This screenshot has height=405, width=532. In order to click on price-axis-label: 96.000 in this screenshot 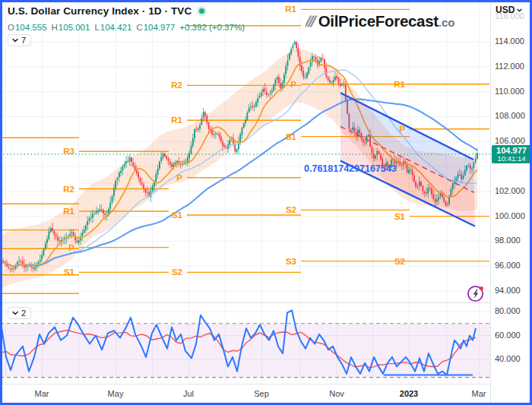, I will do `click(508, 265)`.